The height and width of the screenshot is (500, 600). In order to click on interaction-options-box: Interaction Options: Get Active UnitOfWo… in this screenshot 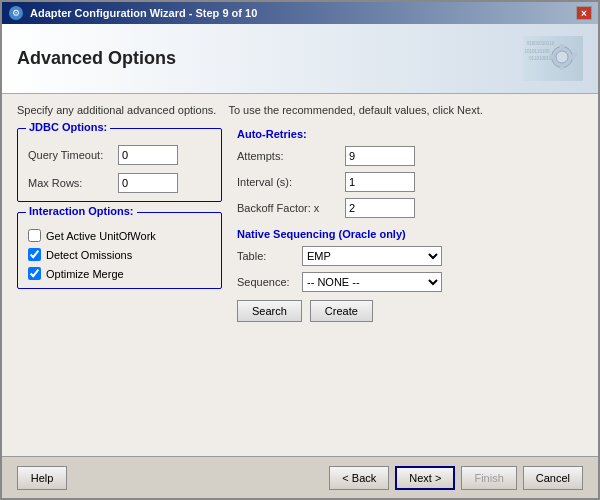, I will do `click(120, 250)`.